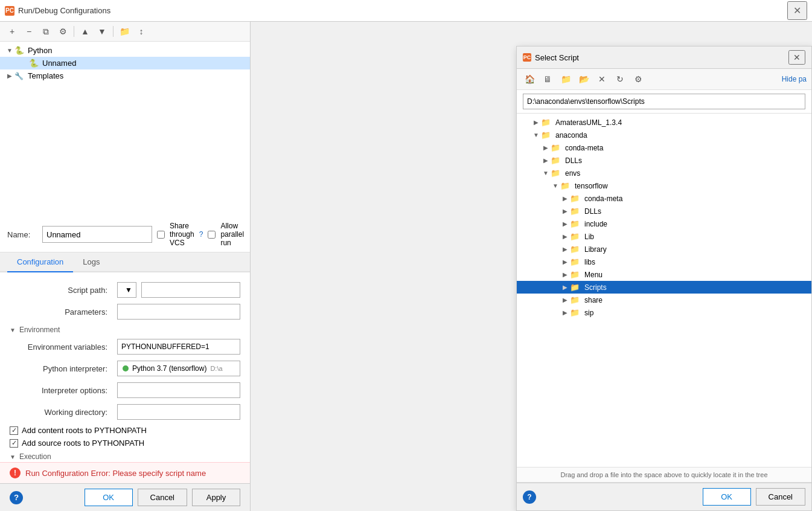 This screenshot has width=812, height=511. Describe the element at coordinates (125, 347) in the screenshot. I see `env-variables-row: Environment variables:` at that location.